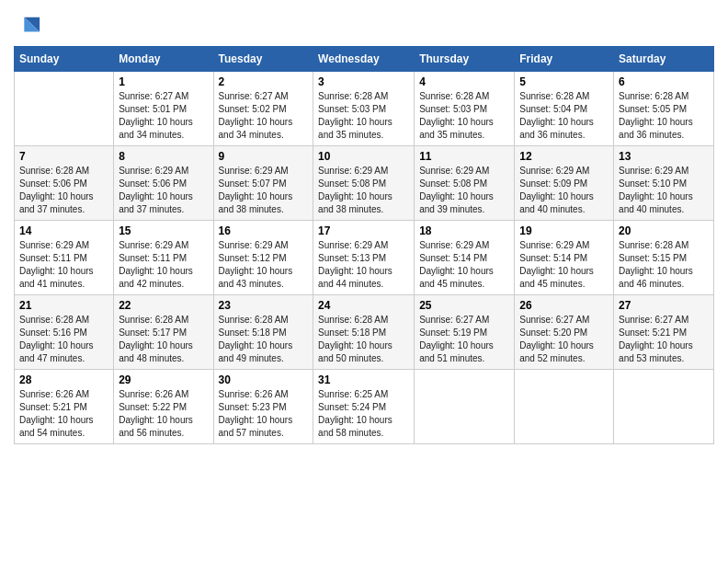 The image size is (728, 563). What do you see at coordinates (564, 116) in the screenshot?
I see `day-info: Sunrise: 6:28 AMSunset: 5:04 PMDaylight:…` at bounding box center [564, 116].